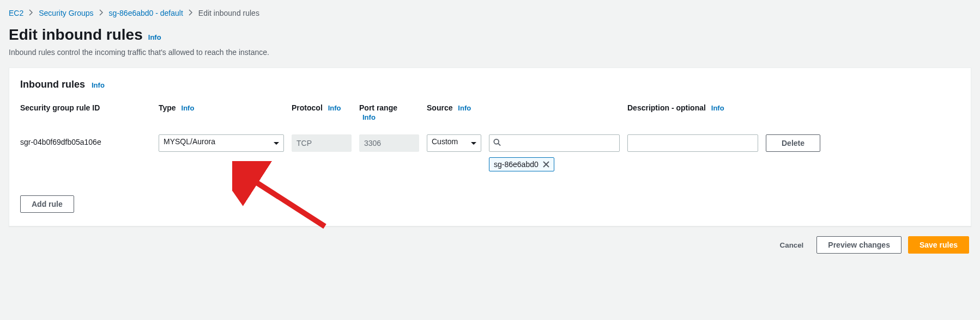  Describe the element at coordinates (86, 140) in the screenshot. I see `rule-id-value: sgr-04b0f69dfb05a106e` at that location.